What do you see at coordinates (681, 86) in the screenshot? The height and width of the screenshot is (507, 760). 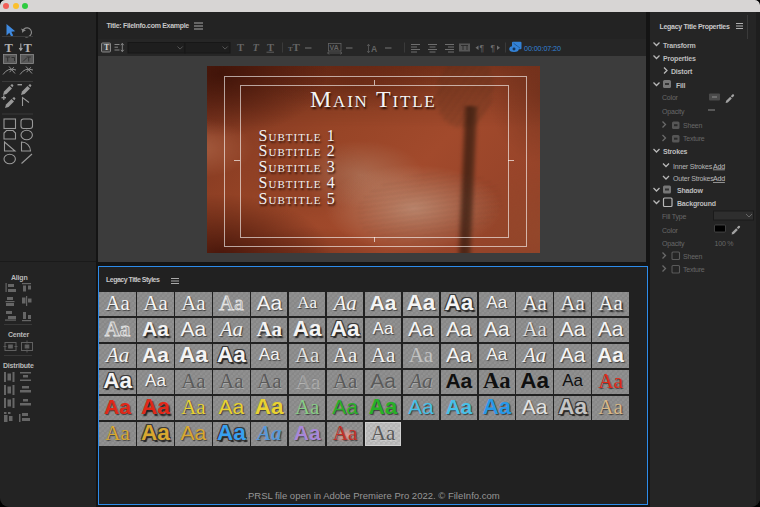 I see `svg-text: Fill` at bounding box center [681, 86].